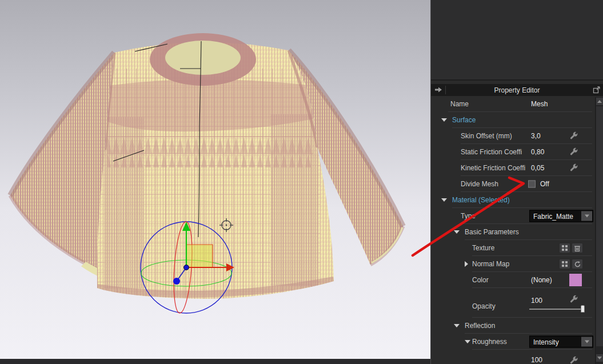 This screenshot has width=603, height=364. What do you see at coordinates (557, 309) in the screenshot?
I see `opacity-slider` at bounding box center [557, 309].